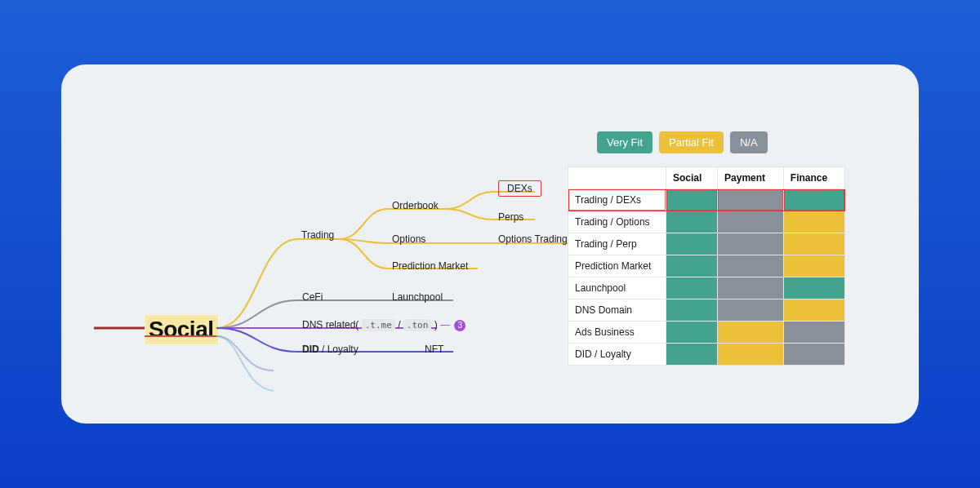 This screenshot has height=488, width=980. What do you see at coordinates (729, 142) in the screenshot?
I see `legend: Very Fit Partial Fit N/A` at bounding box center [729, 142].